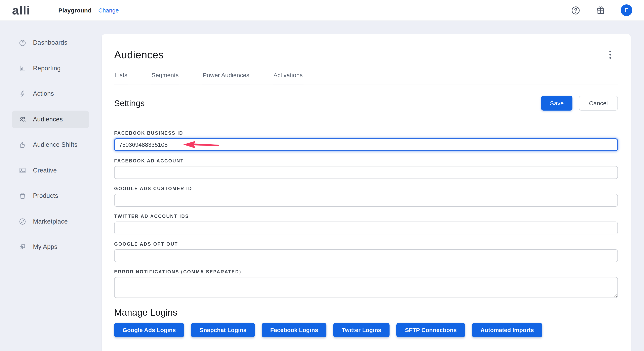  What do you see at coordinates (580, 103) in the screenshot?
I see `settings-actions: Save Cancel` at bounding box center [580, 103].